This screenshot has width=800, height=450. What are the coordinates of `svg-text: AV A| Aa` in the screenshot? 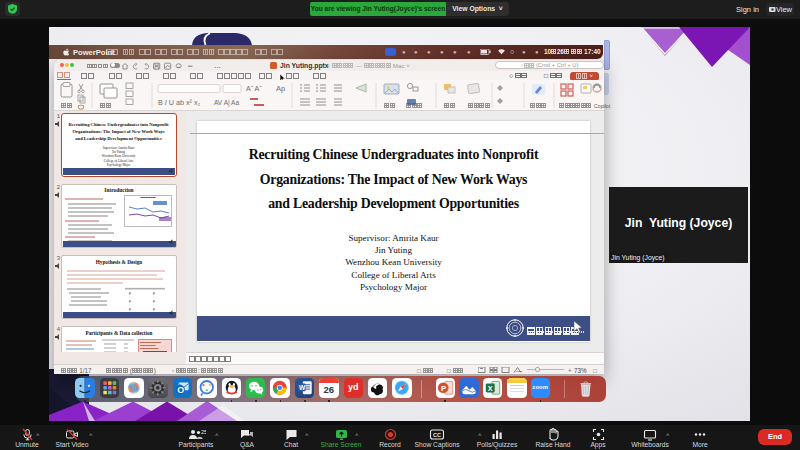 It's located at (226, 103).